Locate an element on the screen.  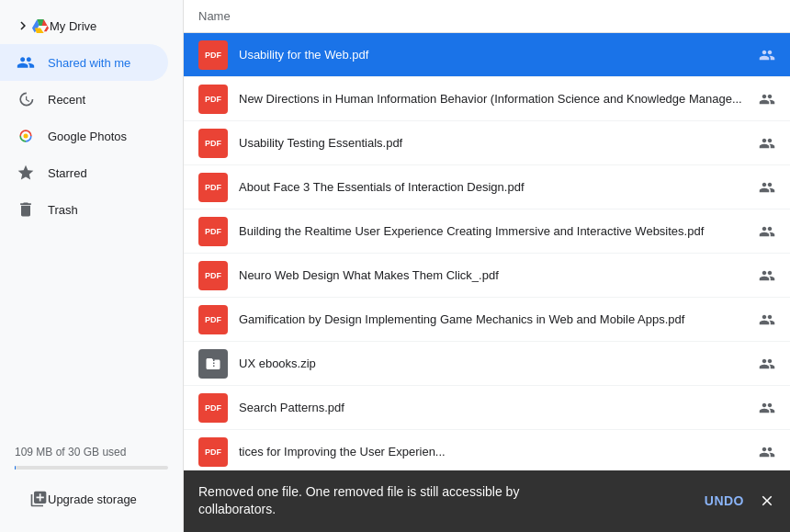
file-row: PDF Usability for the Web.pdf is located at coordinates (487, 55).